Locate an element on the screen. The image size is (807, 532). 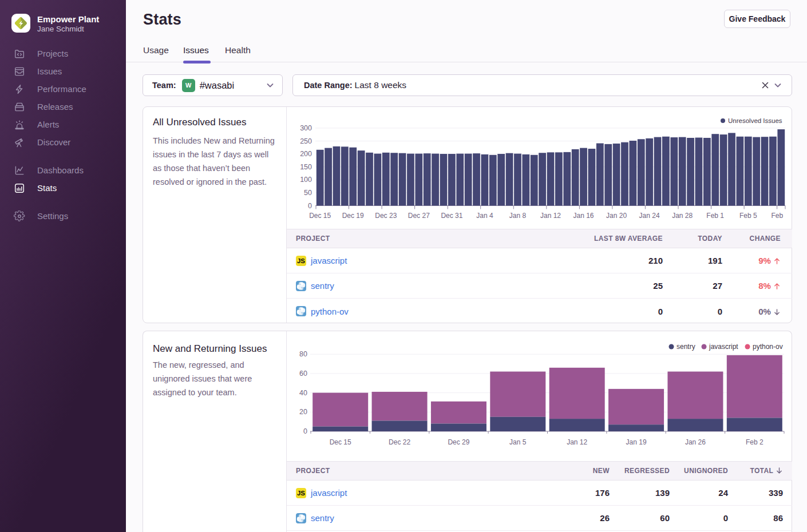
svg-text: 250 is located at coordinates (306, 141).